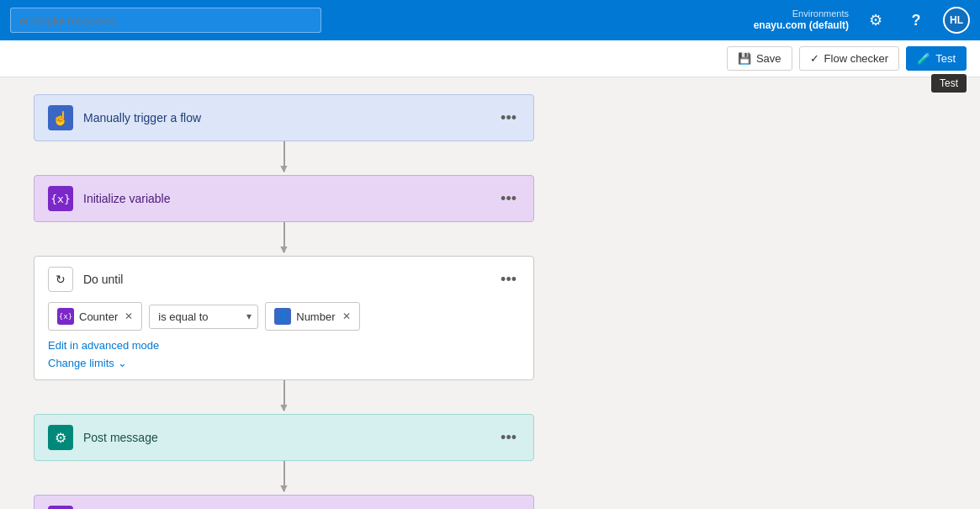  What do you see at coordinates (924, 59) in the screenshot?
I see `test-flask-icon: 🧪` at bounding box center [924, 59].